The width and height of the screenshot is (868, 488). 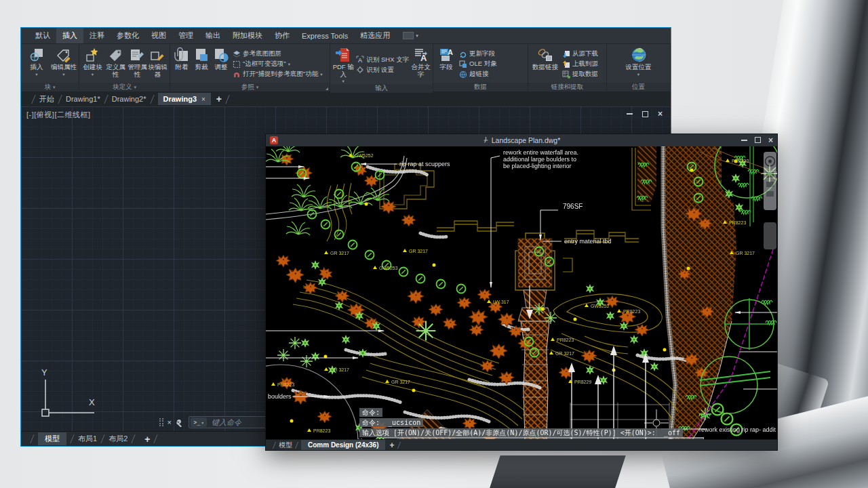 I want to click on combine-text-icon: A, so click(x=421, y=55).